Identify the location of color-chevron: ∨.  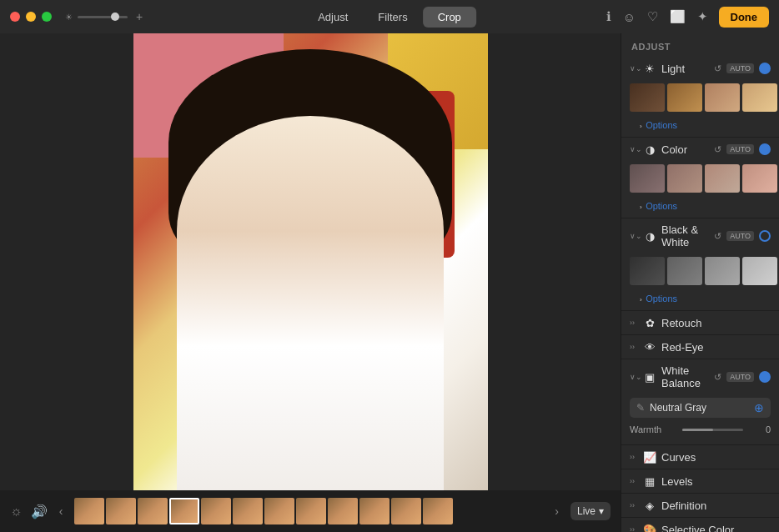
(634, 149).